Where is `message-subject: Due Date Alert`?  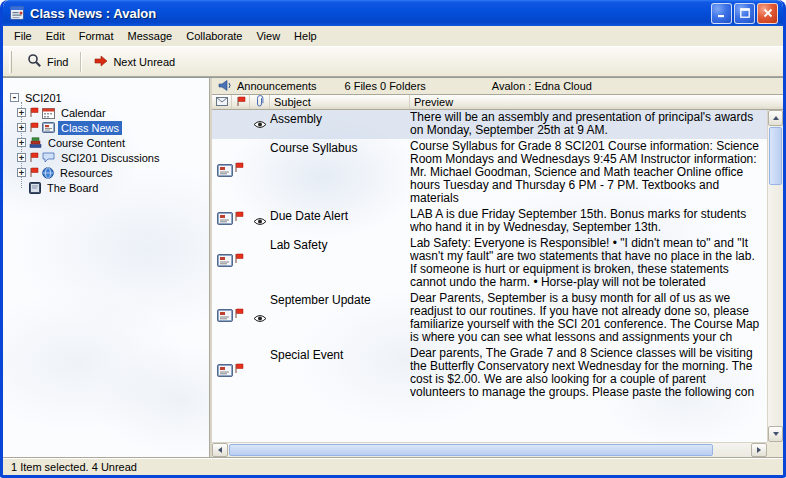
message-subject: Due Date Alert is located at coordinates (340, 221).